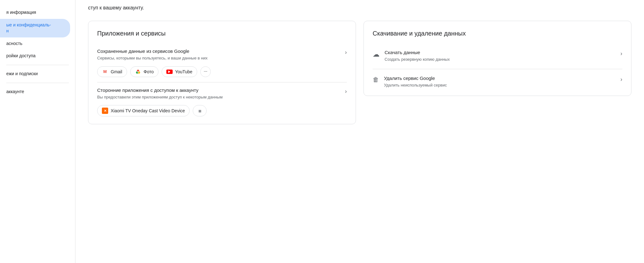 This screenshot has width=644, height=263. I want to click on photos-label: Фото, so click(149, 72).